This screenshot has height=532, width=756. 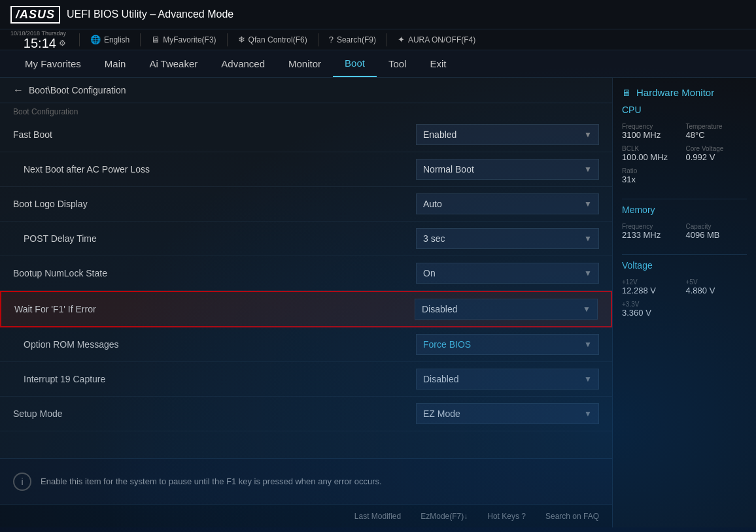 I want to click on wait-f1-label: Wait For 'F1' If Error, so click(x=215, y=309).